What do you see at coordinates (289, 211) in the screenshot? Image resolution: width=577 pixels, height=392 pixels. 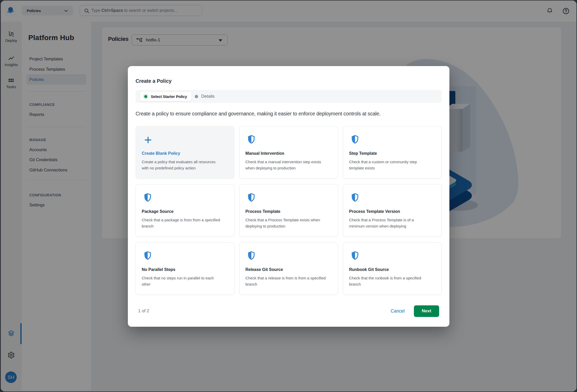 I see `card-process-template: Process Template Check that a Process Te…` at bounding box center [289, 211].